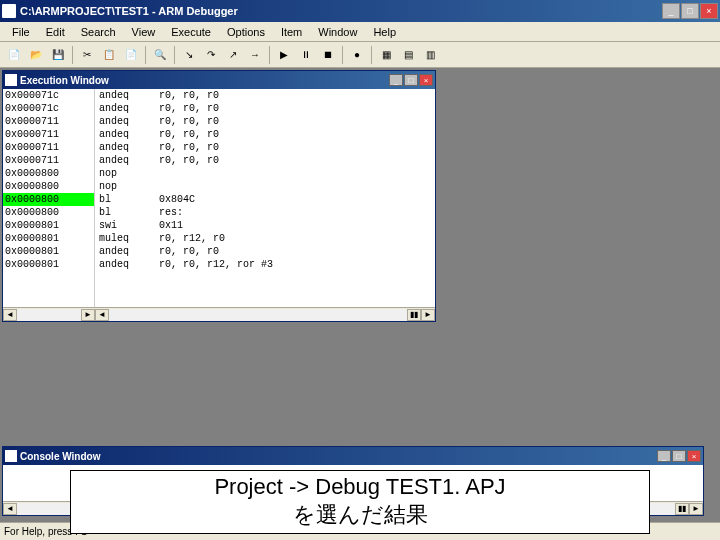 This screenshot has width=720, height=540. What do you see at coordinates (430, 55) in the screenshot?
I see `wnd3-icon: ▥` at bounding box center [430, 55].